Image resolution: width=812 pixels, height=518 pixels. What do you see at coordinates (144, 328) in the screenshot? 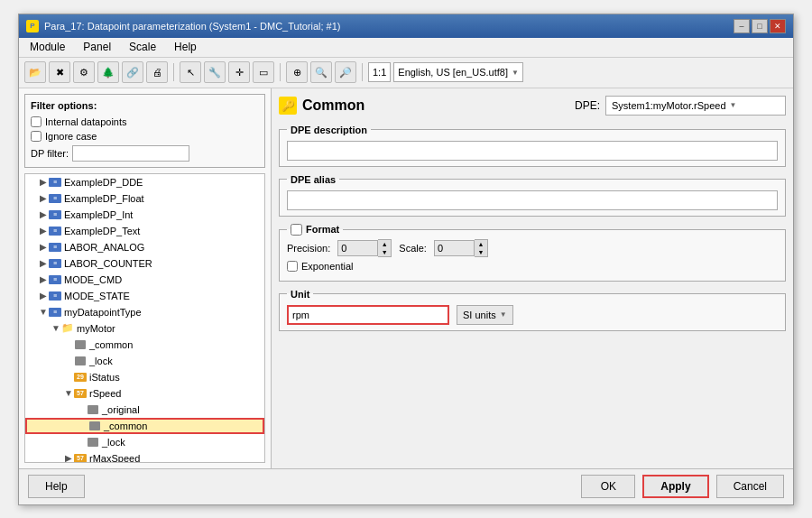
I see `list-item: ▼ 📁 myMotor` at bounding box center [144, 328].